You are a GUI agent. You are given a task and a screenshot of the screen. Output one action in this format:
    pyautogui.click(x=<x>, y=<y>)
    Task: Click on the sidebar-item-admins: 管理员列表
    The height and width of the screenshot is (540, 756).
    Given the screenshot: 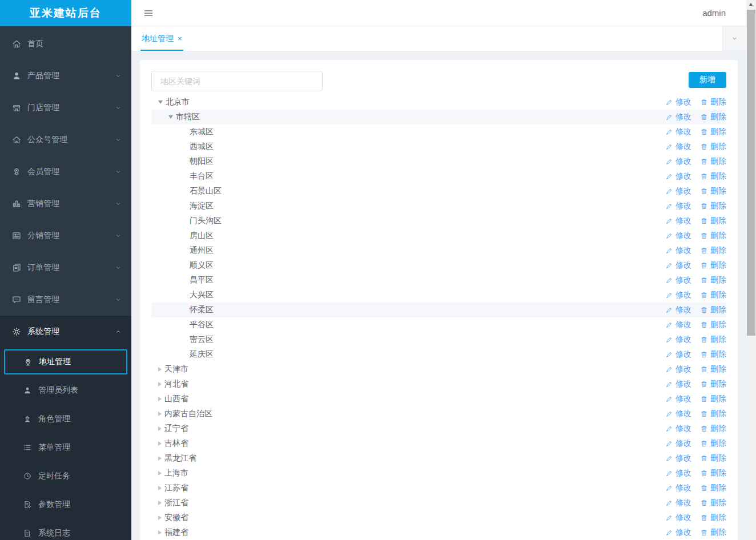 What is the action you would take?
    pyautogui.click(x=66, y=390)
    